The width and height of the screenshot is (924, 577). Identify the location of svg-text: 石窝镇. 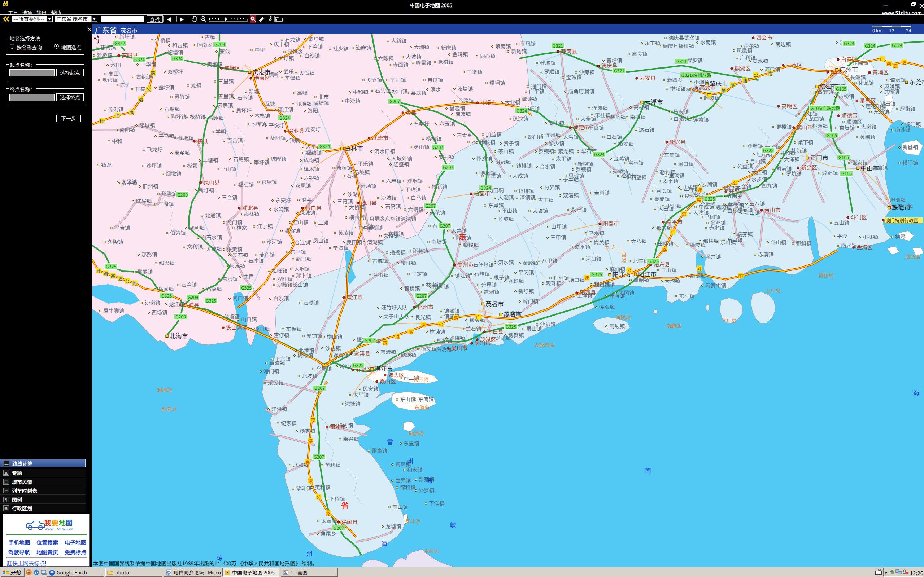
(393, 206).